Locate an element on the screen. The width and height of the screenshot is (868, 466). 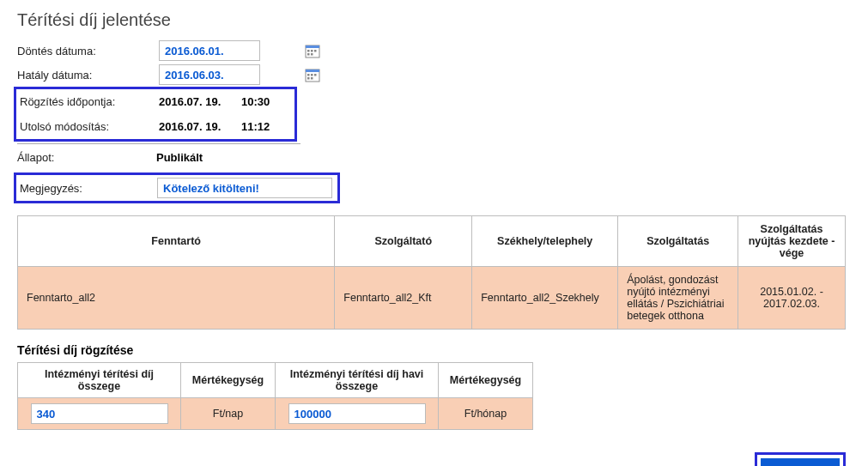
record-date-value: 2016.07. 19. is located at coordinates (198, 101).